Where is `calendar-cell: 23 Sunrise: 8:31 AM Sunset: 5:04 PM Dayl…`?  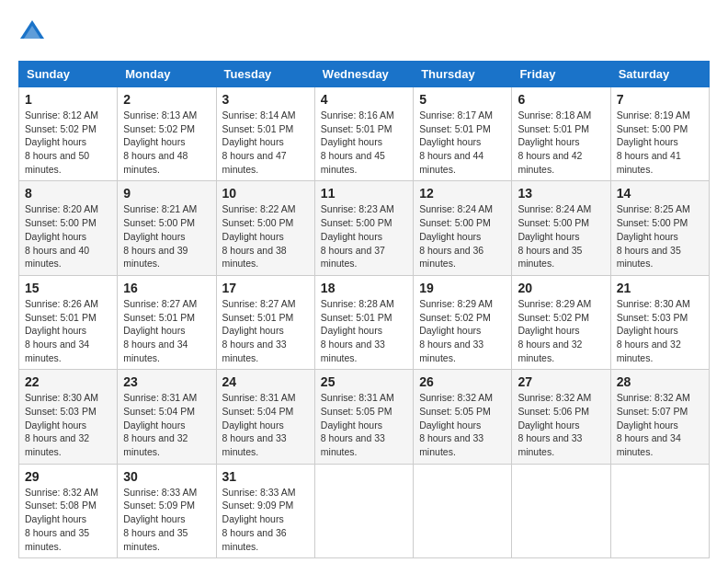
calendar-cell: 23 Sunrise: 8:31 AM Sunset: 5:04 PM Dayl… is located at coordinates (167, 417).